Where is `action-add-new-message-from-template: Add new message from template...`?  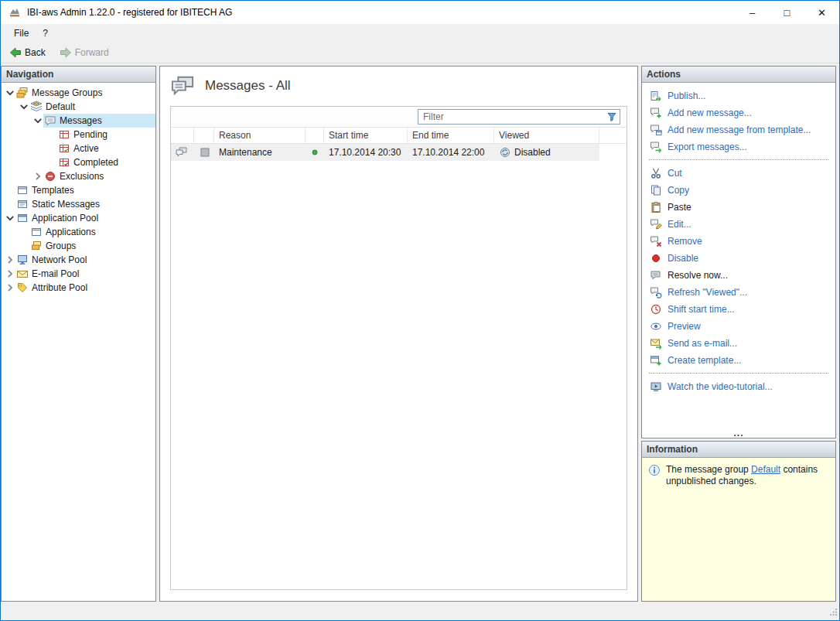
action-add-new-message-from-template: Add new message from template... is located at coordinates (739, 130).